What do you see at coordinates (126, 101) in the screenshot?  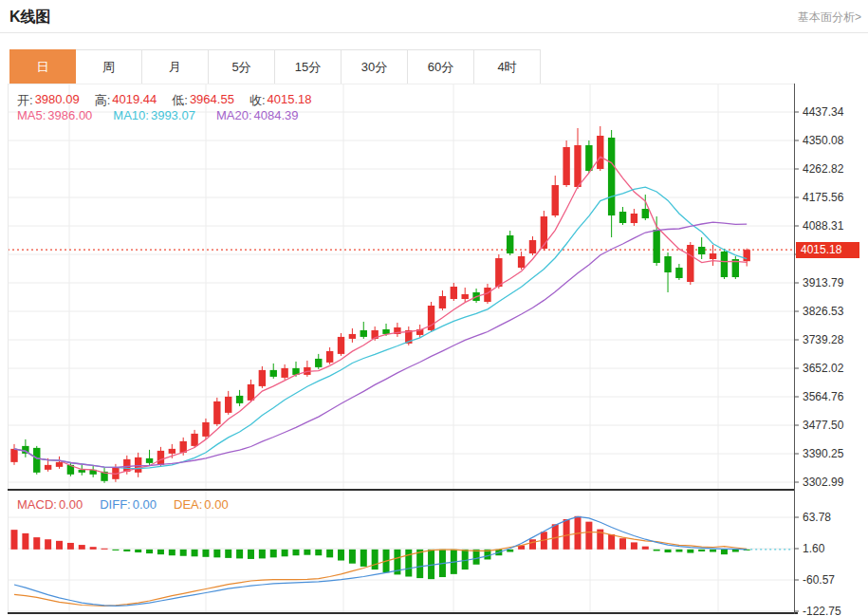 I see `high-readout: 高:4019.44` at bounding box center [126, 101].